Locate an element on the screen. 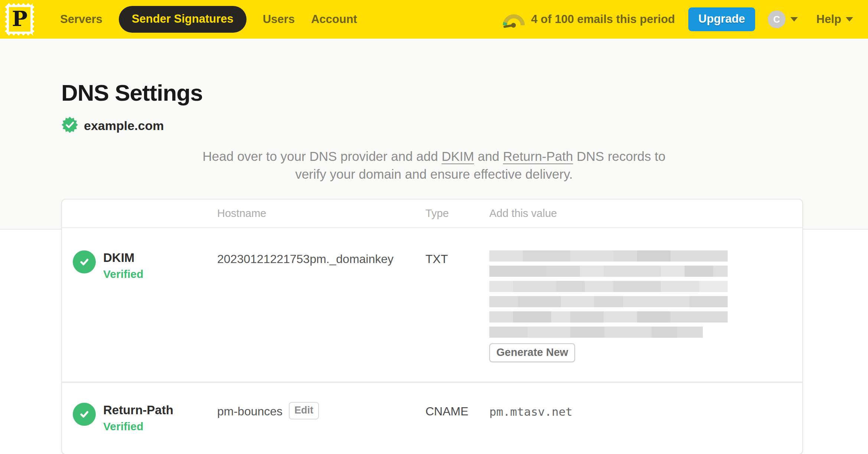 This screenshot has height=454, width=868. intro-pre: Head over to your DNS provider and add is located at coordinates (322, 156).